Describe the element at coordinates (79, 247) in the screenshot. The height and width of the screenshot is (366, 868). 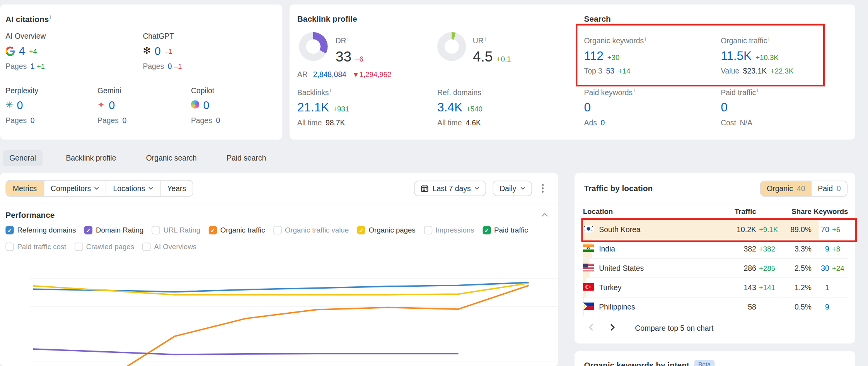
I see `checkbox-icon` at that location.